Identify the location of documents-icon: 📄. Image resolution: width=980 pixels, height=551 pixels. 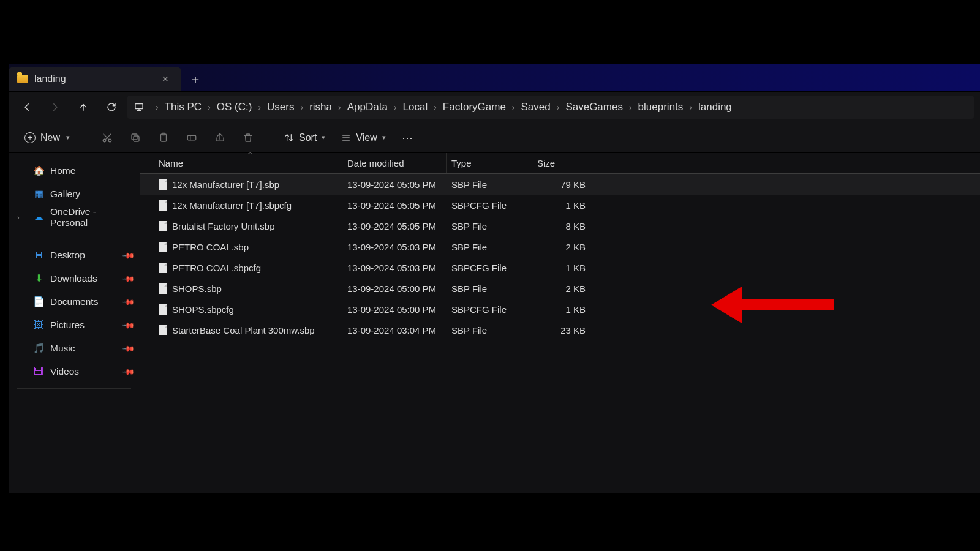
(39, 302).